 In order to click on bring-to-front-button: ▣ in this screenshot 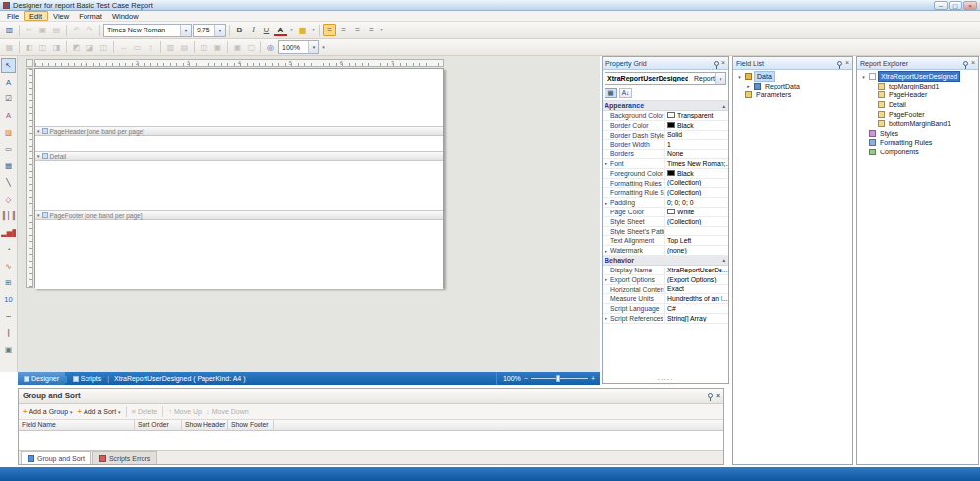, I will do `click(238, 47)`.